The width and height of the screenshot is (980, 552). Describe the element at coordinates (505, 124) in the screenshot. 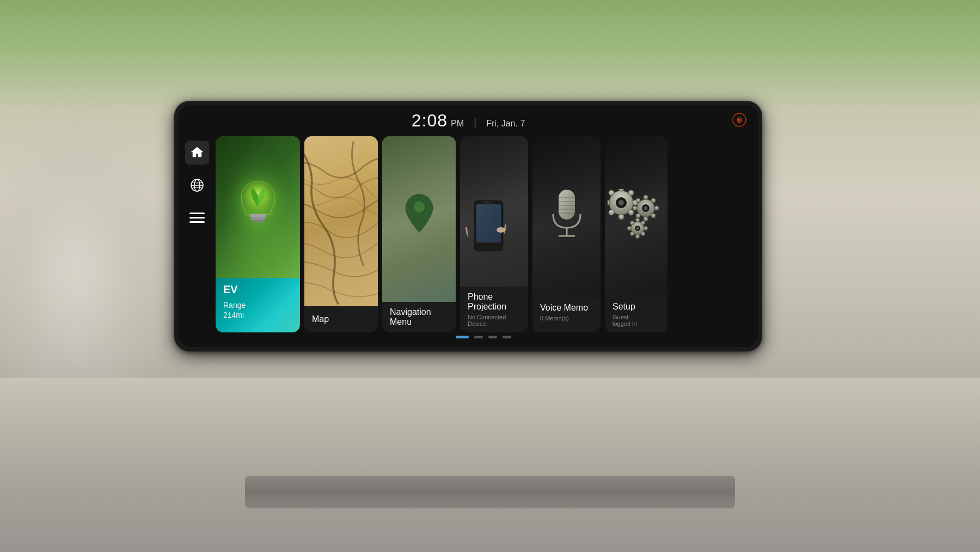

I see `date-value: Fri, Jan. 7` at that location.